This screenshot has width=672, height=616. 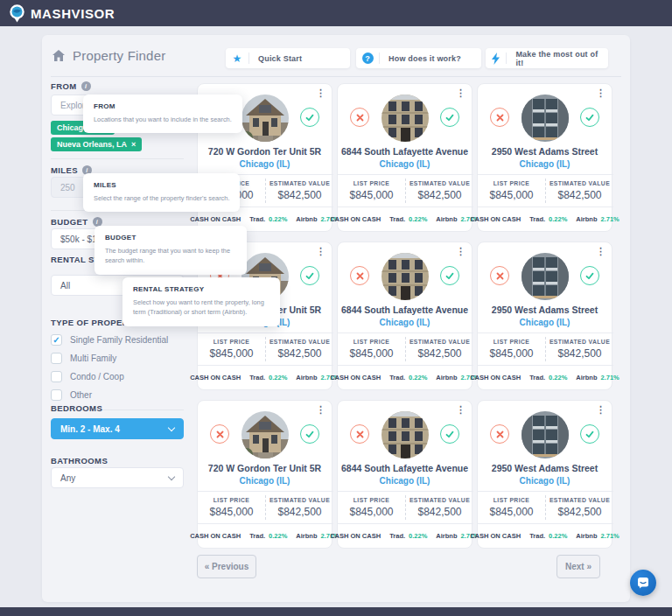 What do you see at coordinates (227, 567) in the screenshot?
I see `previous-page-button: « Previous` at bounding box center [227, 567].